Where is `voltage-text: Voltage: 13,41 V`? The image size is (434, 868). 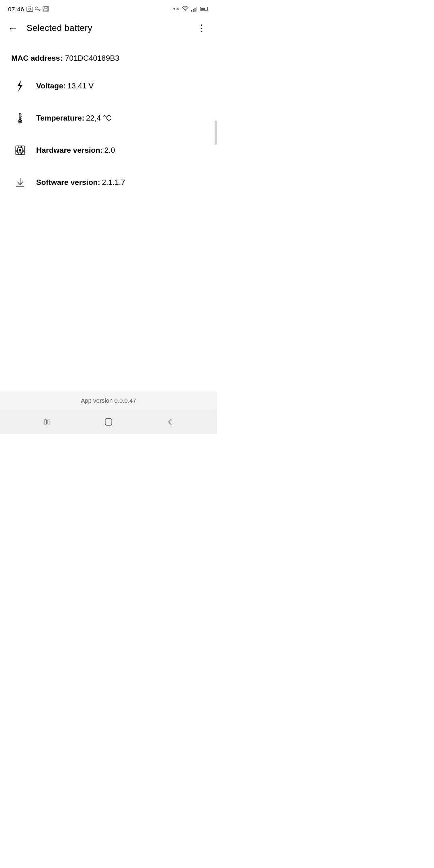
voltage-text: Voltage: 13,41 V is located at coordinates (65, 86).